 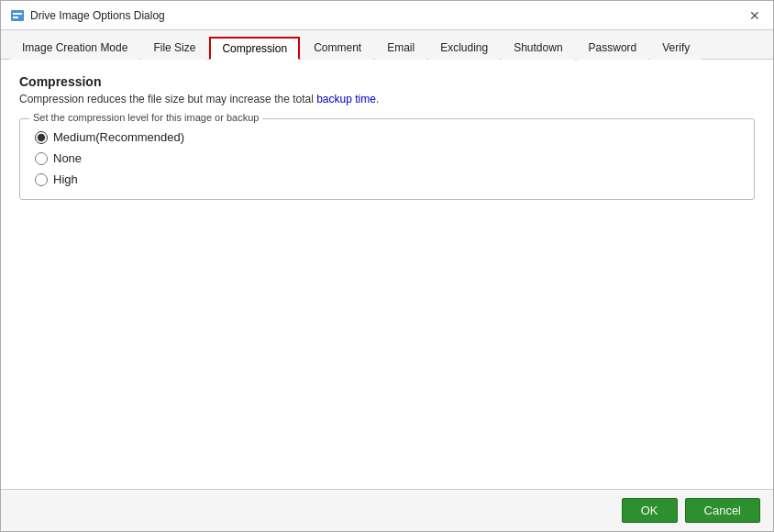 What do you see at coordinates (41, 159) in the screenshot?
I see `radio-none` at bounding box center [41, 159].